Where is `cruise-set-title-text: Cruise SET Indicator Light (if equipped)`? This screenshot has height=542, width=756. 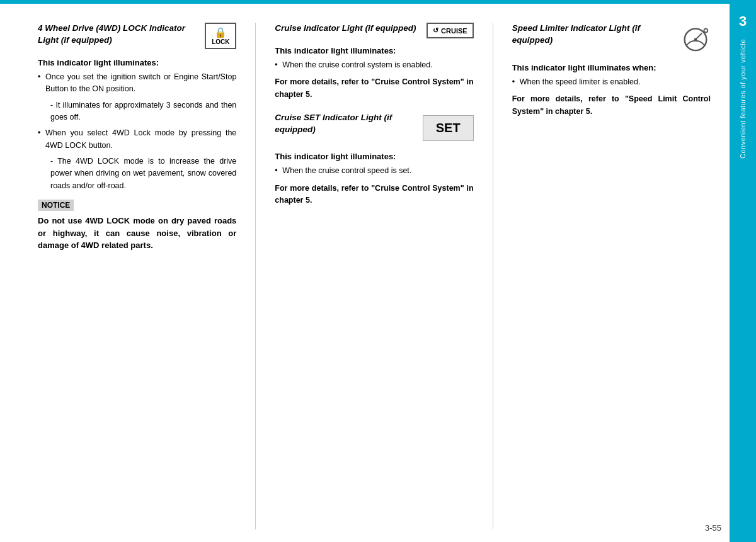
cruise-set-title-text: Cruise SET Indicator Light (if equipped) is located at coordinates (346, 127).